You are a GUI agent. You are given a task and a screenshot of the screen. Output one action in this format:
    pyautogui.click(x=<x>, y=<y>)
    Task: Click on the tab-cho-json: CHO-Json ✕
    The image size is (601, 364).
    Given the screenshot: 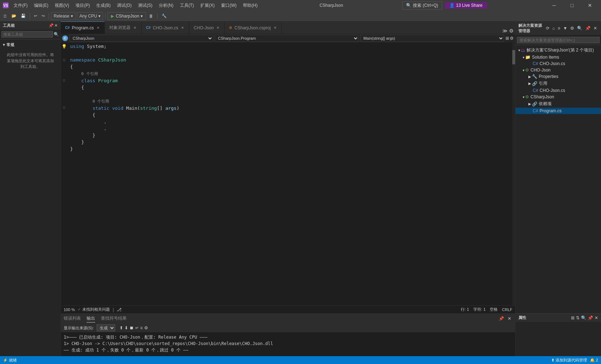 What is the action you would take?
    pyautogui.click(x=207, y=28)
    